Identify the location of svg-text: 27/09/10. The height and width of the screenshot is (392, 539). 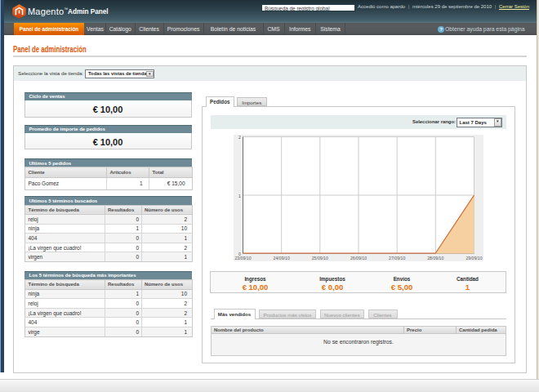
(397, 258).